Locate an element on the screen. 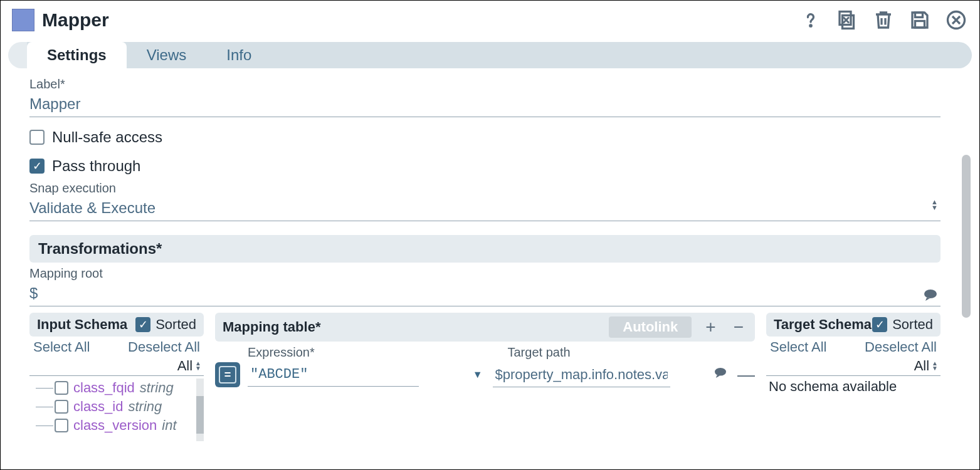 The image size is (980, 470). expression-label: Expression* is located at coordinates (355, 352).